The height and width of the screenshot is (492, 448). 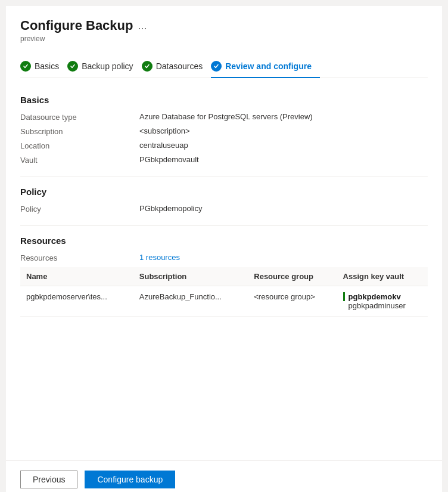 I want to click on col-resource-group: Resource group, so click(x=292, y=277).